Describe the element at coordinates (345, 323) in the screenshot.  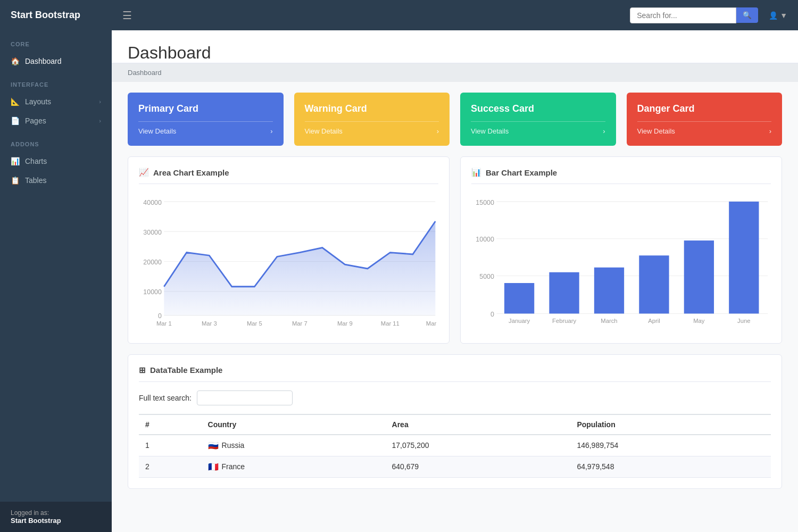
I see `svg-text: Mar 9` at that location.